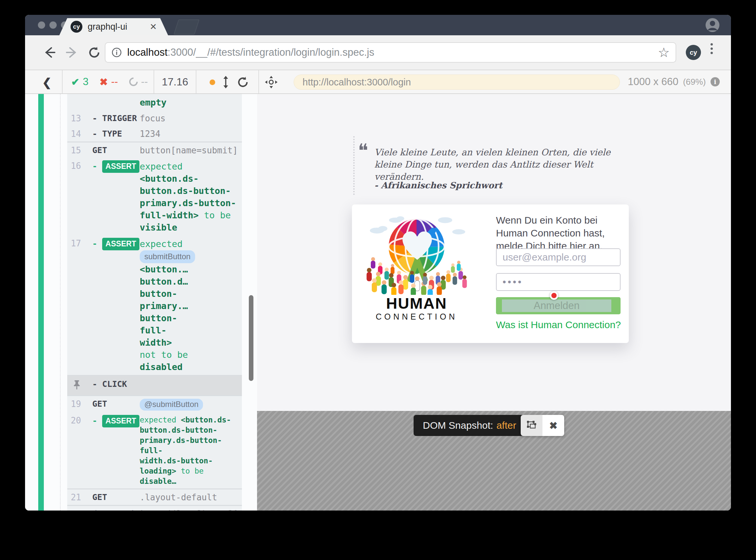 The width and height of the screenshot is (756, 560). Describe the element at coordinates (558, 325) in the screenshot. I see `what-is-link: Was ist Human Connection?` at that location.